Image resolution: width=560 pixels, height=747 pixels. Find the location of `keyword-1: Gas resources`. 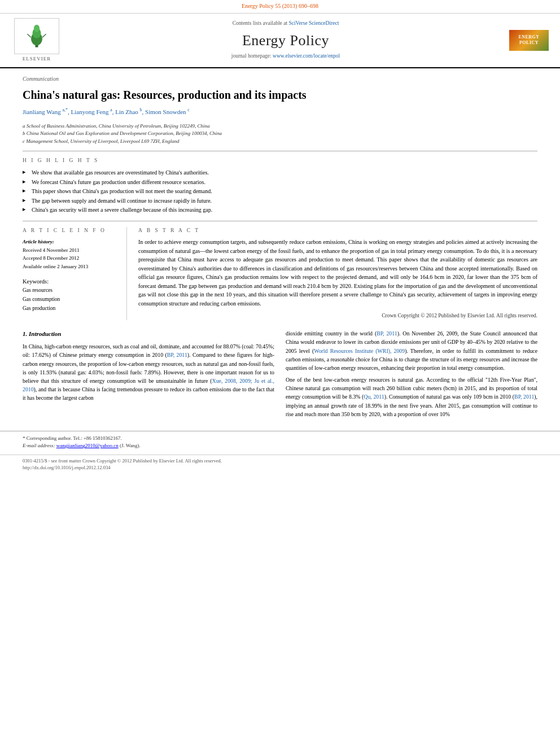

keyword-1: Gas resources is located at coordinates (71, 290).